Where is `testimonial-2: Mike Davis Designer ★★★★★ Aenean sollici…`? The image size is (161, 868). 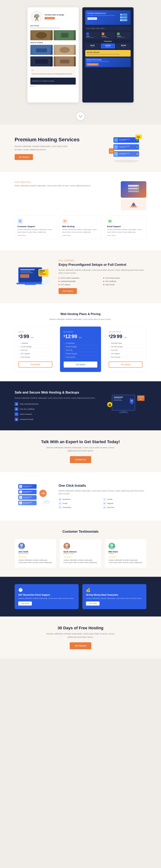 testimonial-2: Mike Davis Designer ★★★★★ Aenean sollici… is located at coordinates (126, 553).